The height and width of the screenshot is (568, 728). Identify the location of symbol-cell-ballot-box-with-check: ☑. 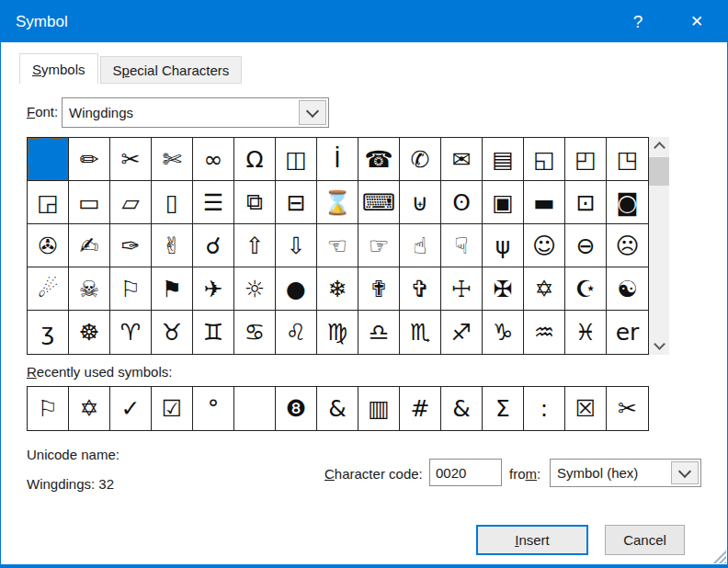
(173, 408).